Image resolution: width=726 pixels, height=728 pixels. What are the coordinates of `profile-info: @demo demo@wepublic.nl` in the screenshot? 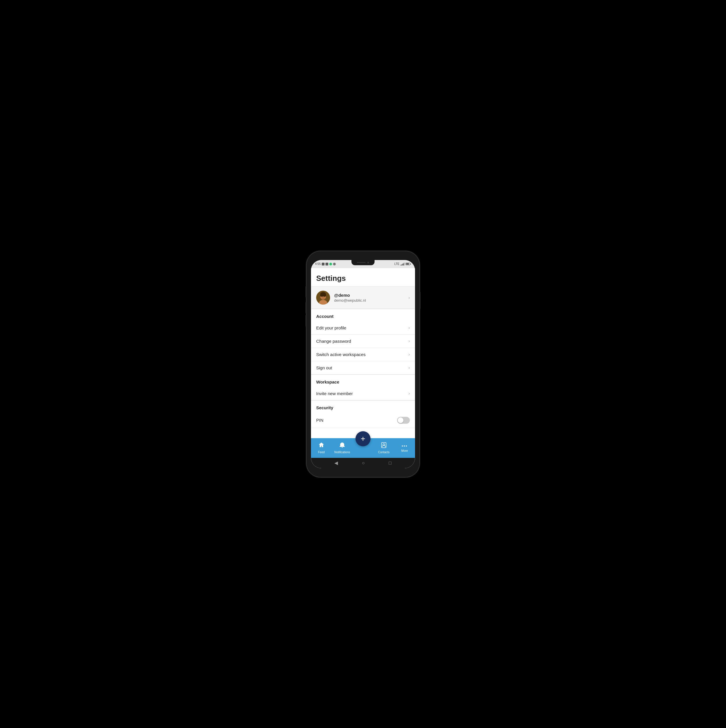 It's located at (371, 298).